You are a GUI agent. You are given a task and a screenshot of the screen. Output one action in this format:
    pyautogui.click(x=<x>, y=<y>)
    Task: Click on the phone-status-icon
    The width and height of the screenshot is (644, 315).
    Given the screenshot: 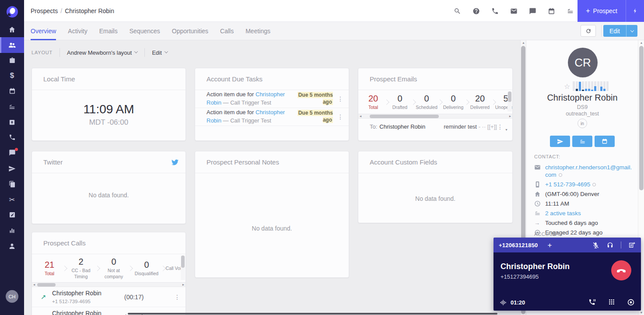 What is the action you would take?
    pyautogui.click(x=594, y=185)
    